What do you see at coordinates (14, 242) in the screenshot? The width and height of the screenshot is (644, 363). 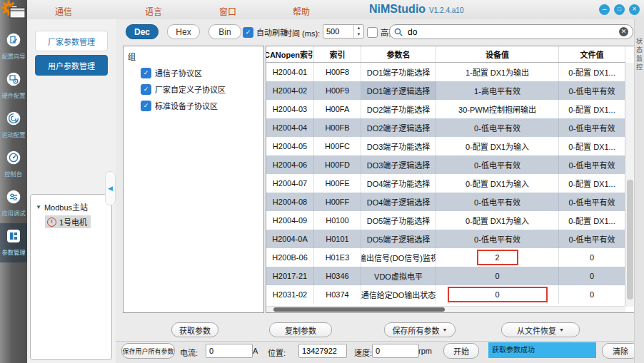 I see `sidebar-item-6: 参数管理` at bounding box center [14, 242].